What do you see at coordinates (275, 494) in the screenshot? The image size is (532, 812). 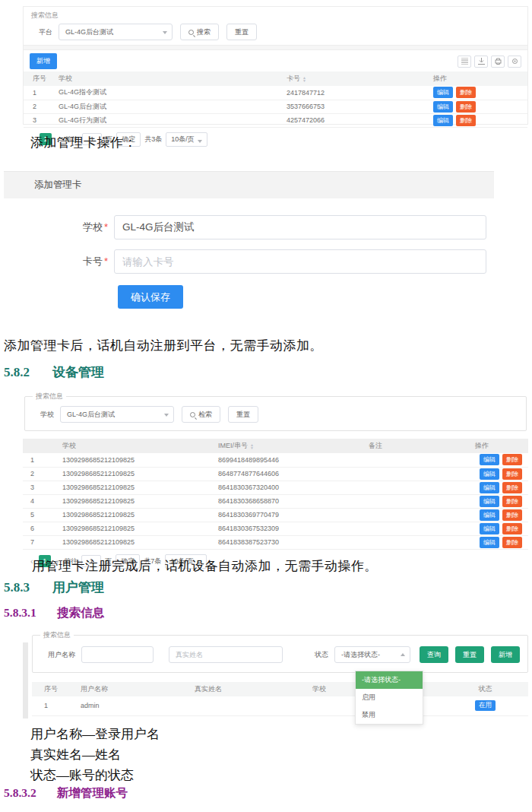 I see `device-table: 学校 IMEI/串号 备注 操作 1 1309298685212109825 8…` at bounding box center [275, 494].